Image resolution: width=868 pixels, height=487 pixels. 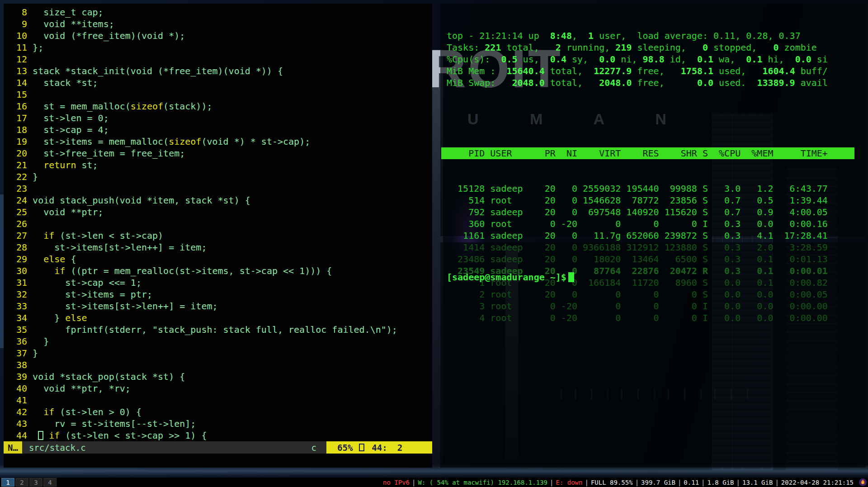 What do you see at coordinates (691, 482) in the screenshot?
I see `status-segment: 0.11` at bounding box center [691, 482].